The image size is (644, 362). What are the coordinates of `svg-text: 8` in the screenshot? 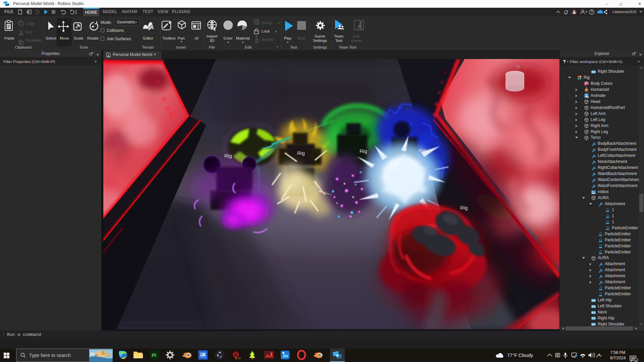 It's located at (636, 361).